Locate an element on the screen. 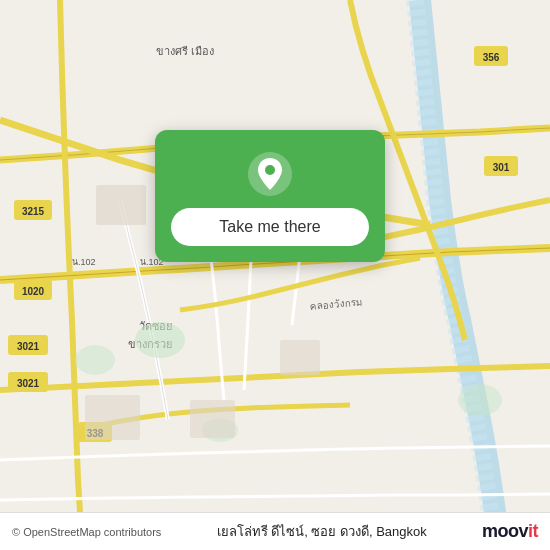 The width and height of the screenshot is (550, 550). svg-text: 356 is located at coordinates (492, 58).